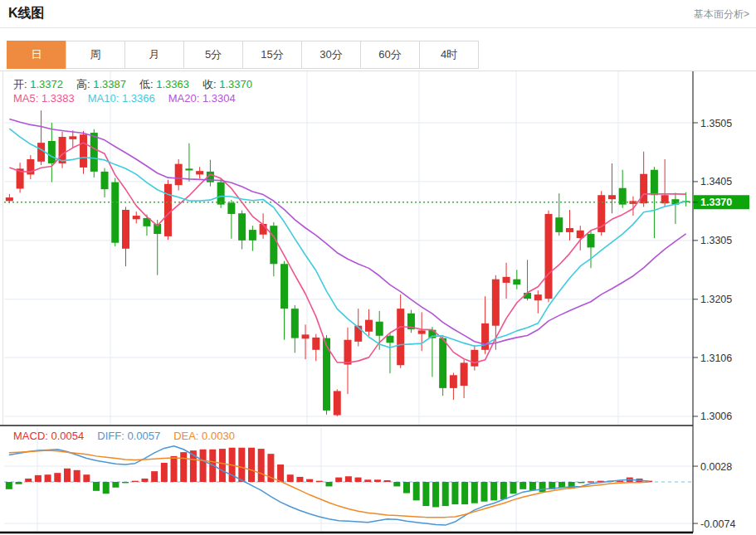 Image resolution: width=756 pixels, height=535 pixels. I want to click on macd-tick-label: -0.0074, so click(718, 524).